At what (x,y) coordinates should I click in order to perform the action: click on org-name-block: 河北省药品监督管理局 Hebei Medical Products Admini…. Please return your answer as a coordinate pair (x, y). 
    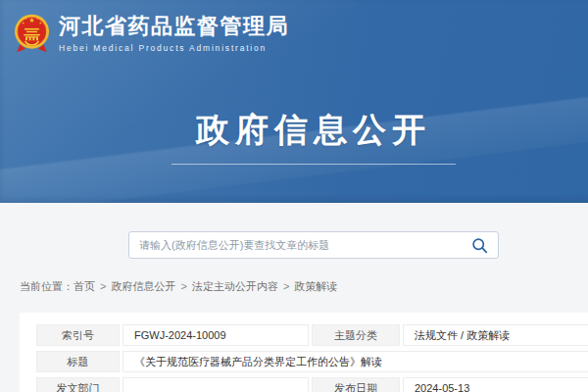
    Looking at the image, I should click on (174, 33).